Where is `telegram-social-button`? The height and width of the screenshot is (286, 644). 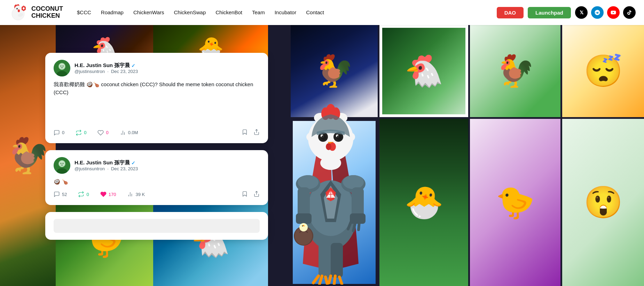 telegram-social-button is located at coordinates (597, 13).